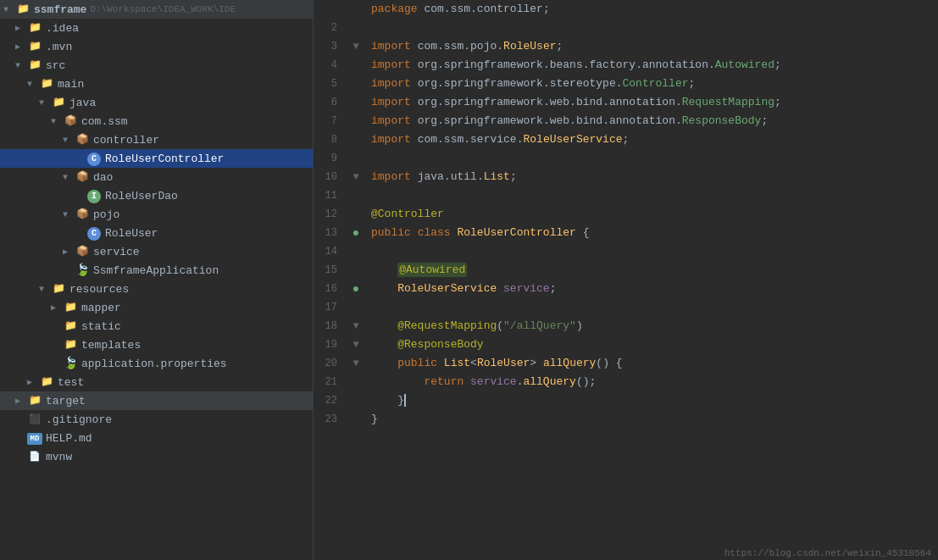 This screenshot has height=560, width=938. Describe the element at coordinates (107, 215) in the screenshot. I see `pojo-label: pojo` at that location.